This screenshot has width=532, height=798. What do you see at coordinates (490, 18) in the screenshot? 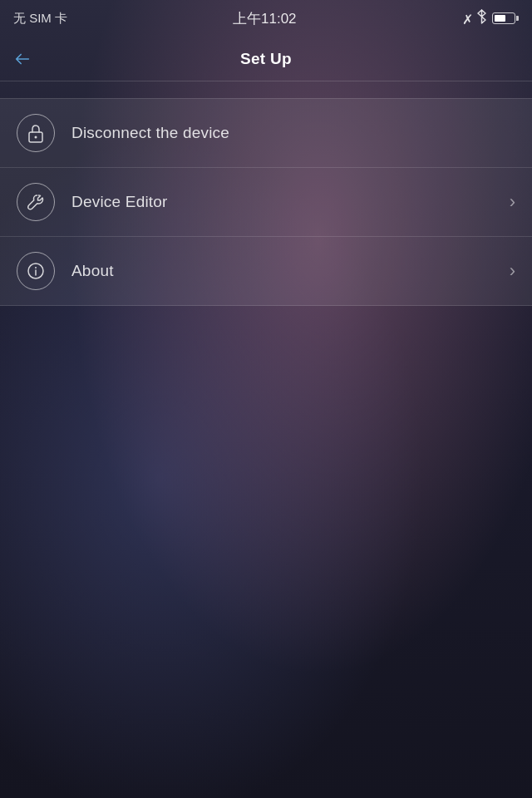
I see `status-icons: ✗` at bounding box center [490, 18].